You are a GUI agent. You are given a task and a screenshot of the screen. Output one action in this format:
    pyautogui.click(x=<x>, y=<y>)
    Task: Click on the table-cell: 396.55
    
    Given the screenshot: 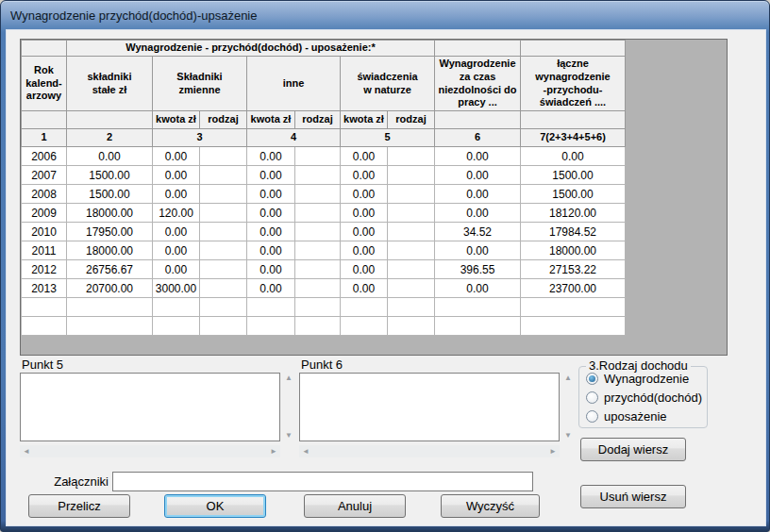 What is the action you would take?
    pyautogui.click(x=477, y=270)
    